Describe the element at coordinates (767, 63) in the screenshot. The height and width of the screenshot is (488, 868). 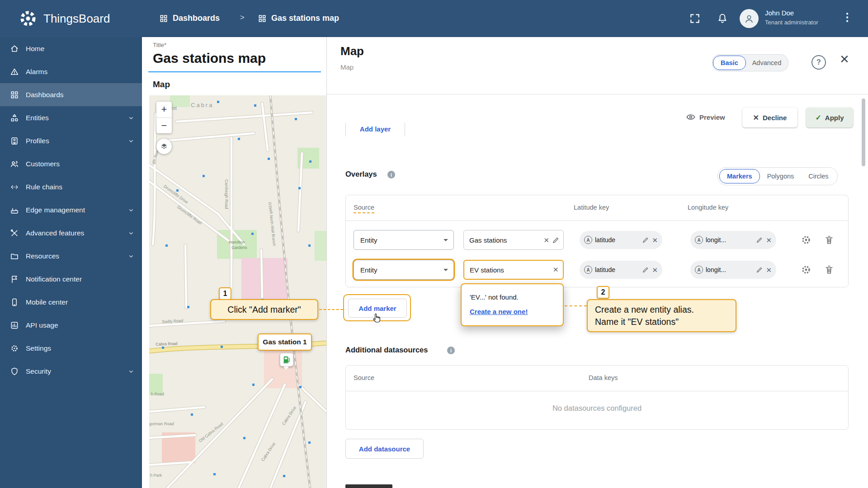
I see `mode-advanced-tab: Advanced` at that location.